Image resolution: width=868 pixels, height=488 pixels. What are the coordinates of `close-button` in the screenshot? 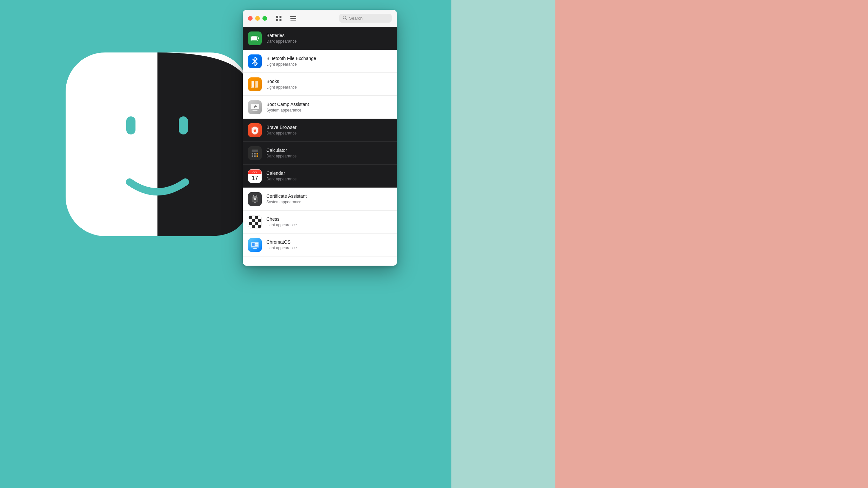 It's located at (250, 18).